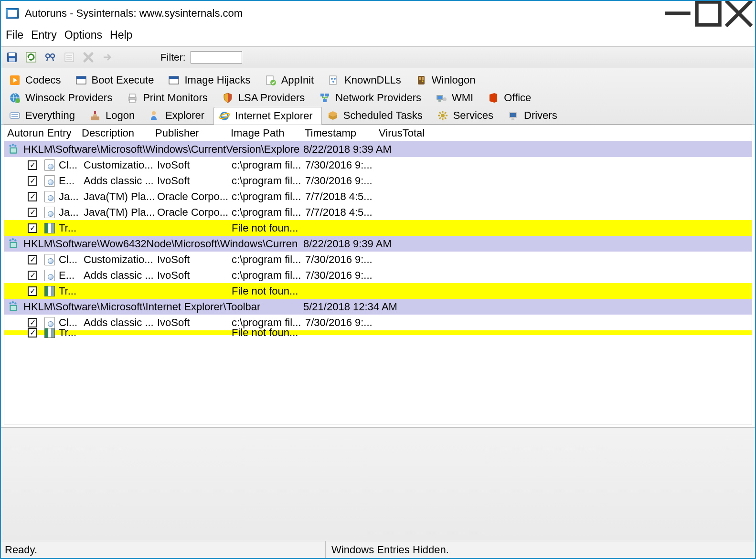 The height and width of the screenshot is (559, 756). I want to click on tab-office: Office, so click(511, 97).